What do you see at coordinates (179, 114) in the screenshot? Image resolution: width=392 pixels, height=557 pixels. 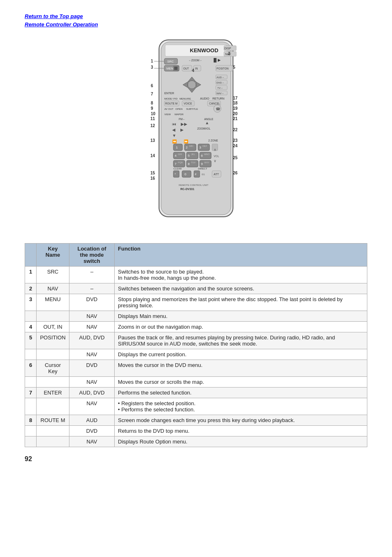 I see `svg-text: MAPDR` at bounding box center [179, 114].